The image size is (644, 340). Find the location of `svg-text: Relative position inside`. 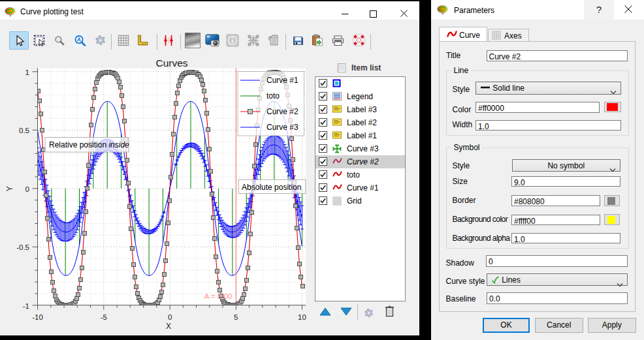

svg-text: Relative position inside is located at coordinates (89, 145).